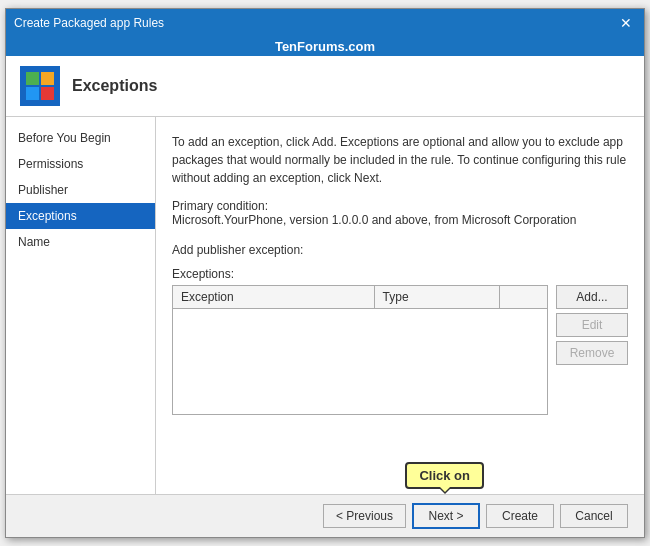  I want to click on app-icon, so click(40, 86).